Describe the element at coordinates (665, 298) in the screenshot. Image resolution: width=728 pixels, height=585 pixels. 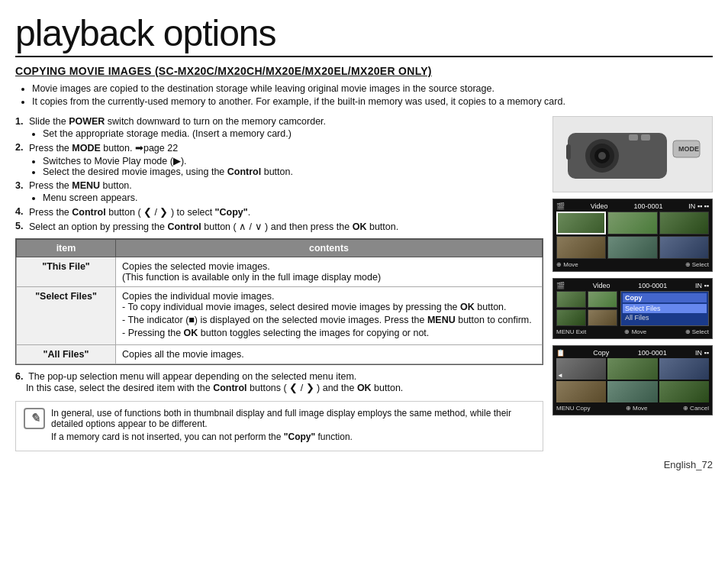
I see `screen2-copy-title: Copy` at that location.